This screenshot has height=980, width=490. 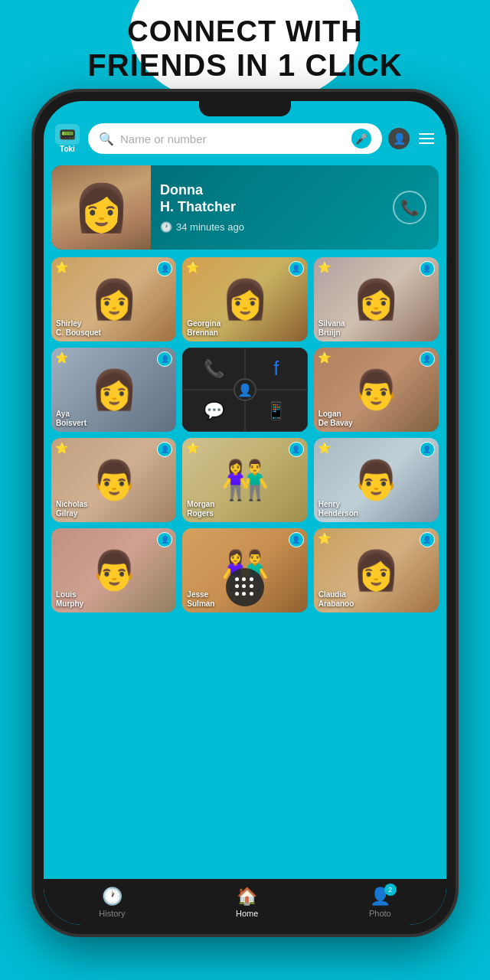 I want to click on star-badge-nicholas: ⭐, so click(x=61, y=448).